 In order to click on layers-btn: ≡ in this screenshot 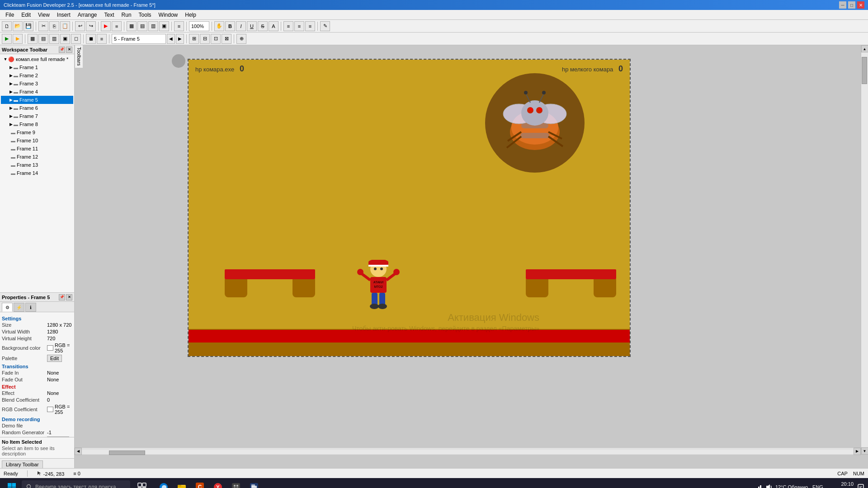, I will do `click(179, 26)`.